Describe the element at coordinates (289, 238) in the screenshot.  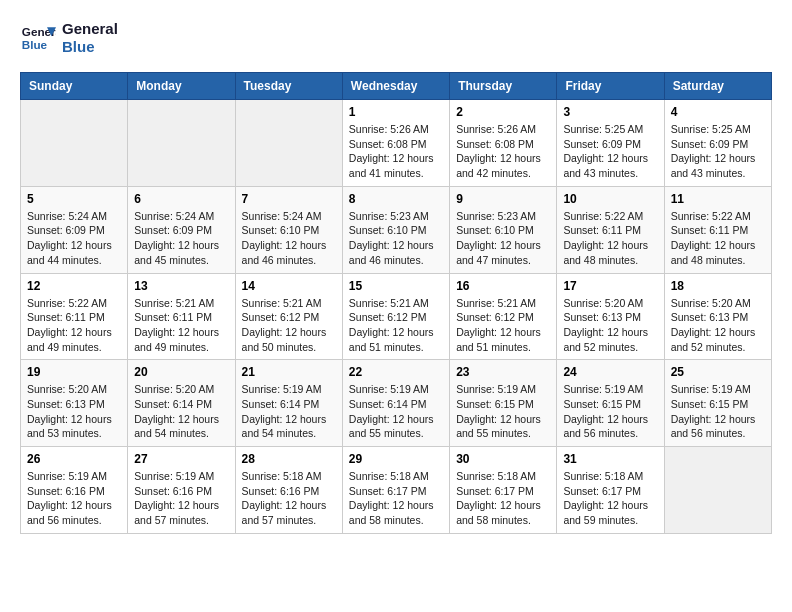
I see `day-info: Sunrise: 5:24 AMSunset: 6:10 PMDaylight:…` at that location.